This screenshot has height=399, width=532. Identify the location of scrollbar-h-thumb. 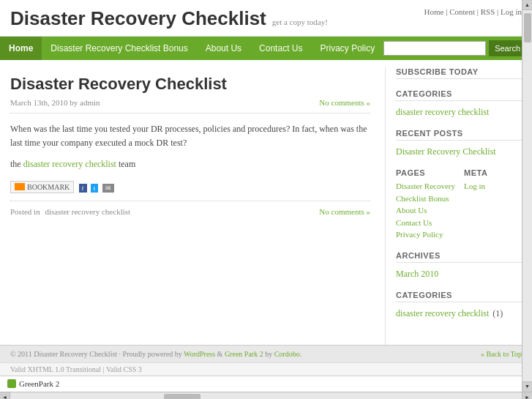
(182, 397).